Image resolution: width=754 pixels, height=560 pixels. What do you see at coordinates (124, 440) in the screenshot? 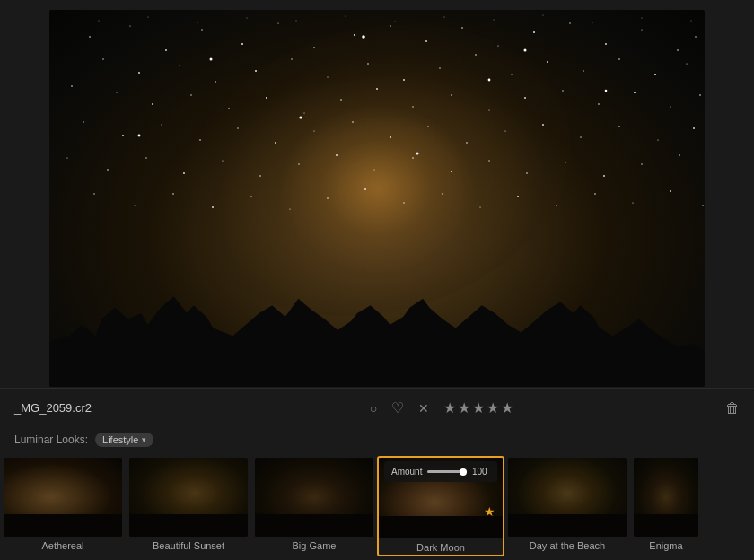
I see `lifestyle-dropdown: Lifestyle ▾` at bounding box center [124, 440].